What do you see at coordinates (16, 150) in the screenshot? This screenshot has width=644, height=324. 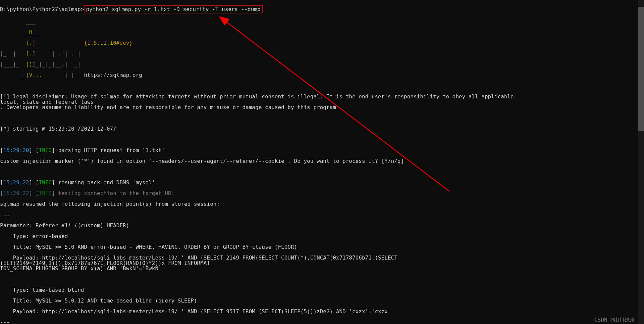 I see `timestamp: 15:29:20` at bounding box center [16, 150].